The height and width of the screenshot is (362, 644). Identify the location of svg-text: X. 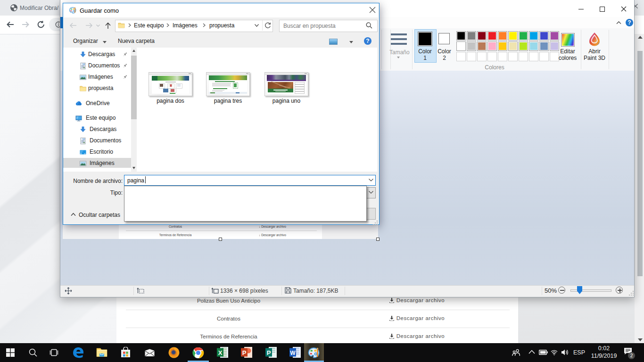
(221, 353).